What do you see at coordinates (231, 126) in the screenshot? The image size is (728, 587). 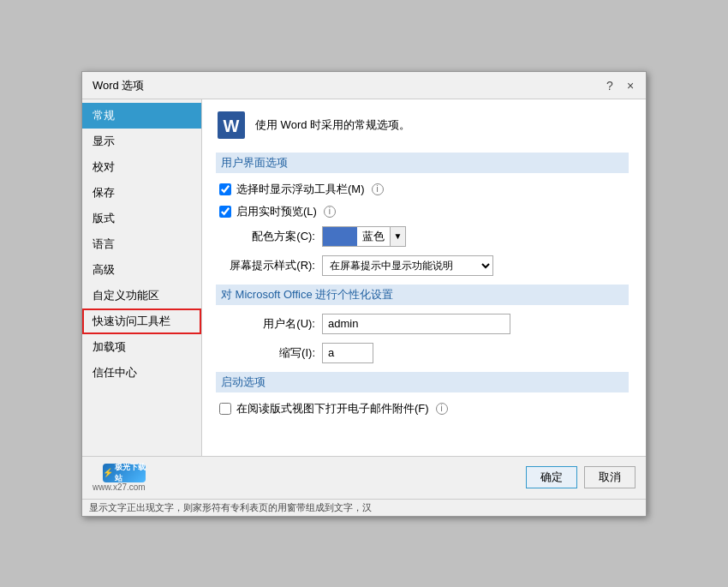 I see `svg-text: W` at bounding box center [231, 126].